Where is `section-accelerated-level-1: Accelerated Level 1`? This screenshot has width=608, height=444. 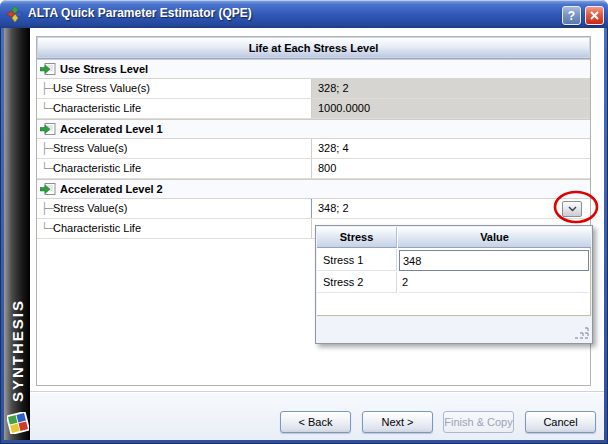 section-accelerated-level-1: Accelerated Level 1 is located at coordinates (314, 129).